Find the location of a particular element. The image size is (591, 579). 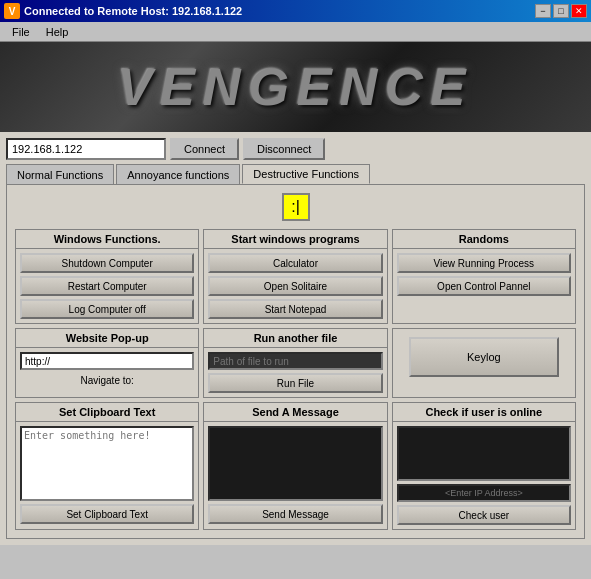

navigate-label: Navigate to: is located at coordinates (107, 380).